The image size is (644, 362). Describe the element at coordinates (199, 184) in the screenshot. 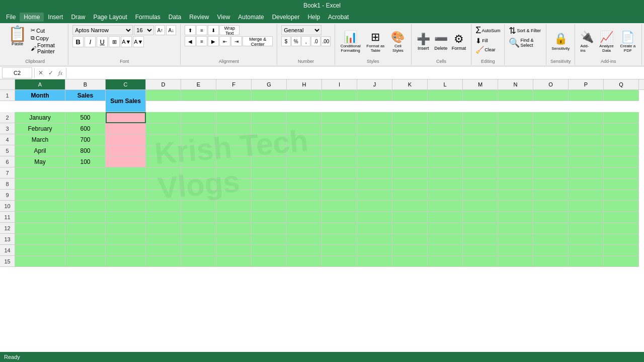

I see `cell-empty-r8-c4` at that location.